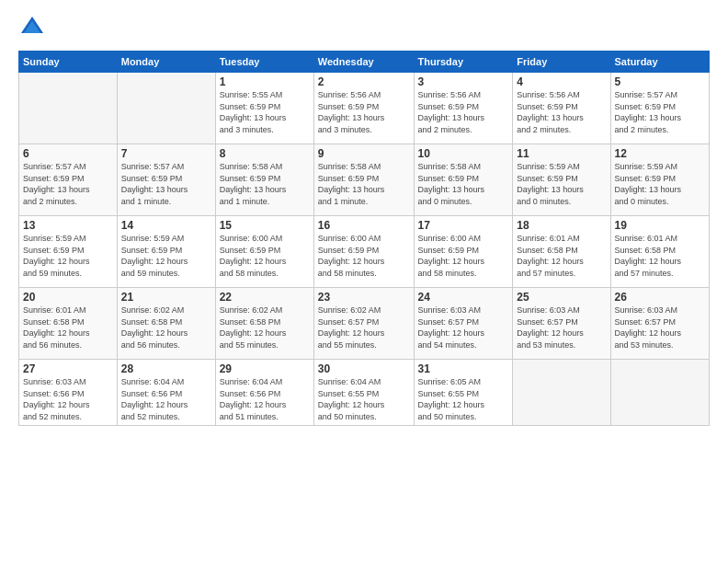  What do you see at coordinates (660, 180) in the screenshot?
I see `calendar-cell: 12Sunrise: 5:59 AM Sunset: 6:59 PM Dayli…` at bounding box center [660, 180].